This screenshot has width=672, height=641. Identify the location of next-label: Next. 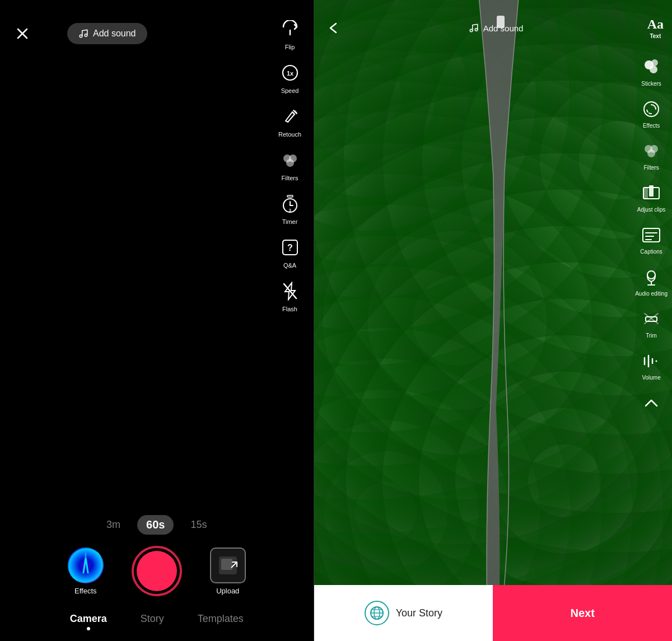
(582, 613).